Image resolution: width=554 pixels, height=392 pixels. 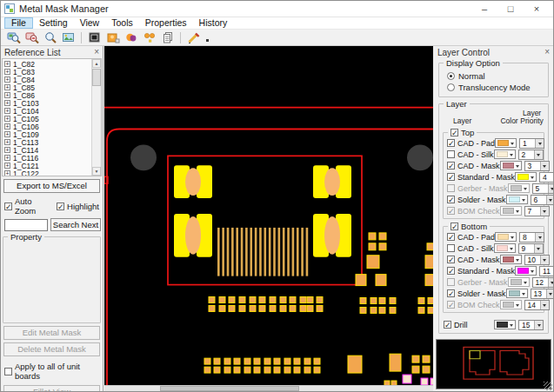 What do you see at coordinates (50, 38) in the screenshot?
I see `zoom-window-icon` at bounding box center [50, 38].